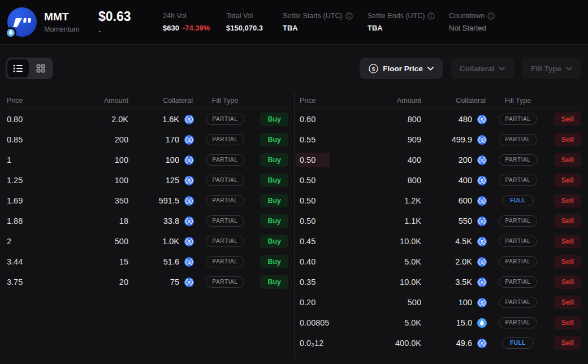  What do you see at coordinates (401, 68) in the screenshot?
I see `filter-floor-price-dropdown: SFloor Price` at bounding box center [401, 68].